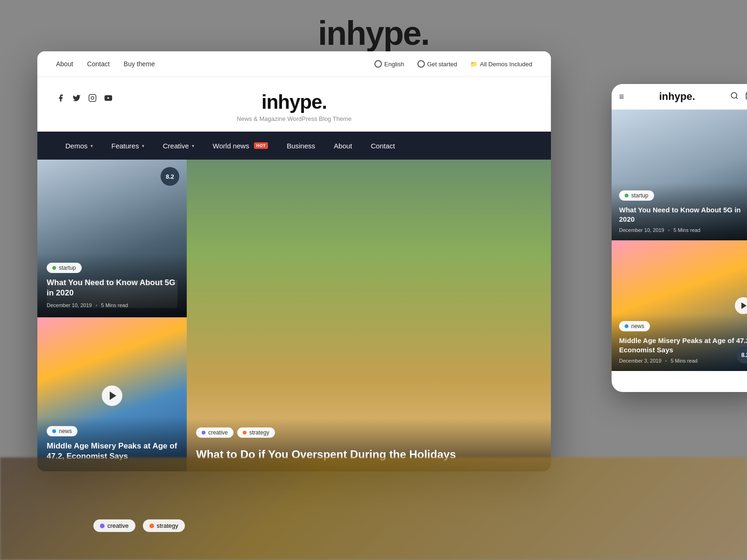 The width and height of the screenshot is (747, 560). Describe the element at coordinates (114, 525) in the screenshot. I see `bottom-creative-badge: creative` at that location.